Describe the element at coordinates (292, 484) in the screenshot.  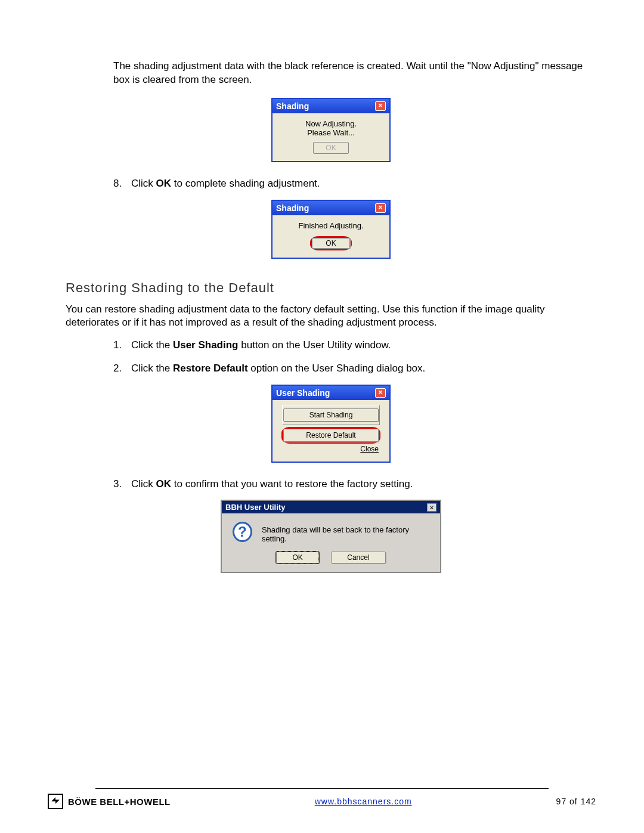
I see `step-text-suffix: to confirm that you want to restore the …` at that location.